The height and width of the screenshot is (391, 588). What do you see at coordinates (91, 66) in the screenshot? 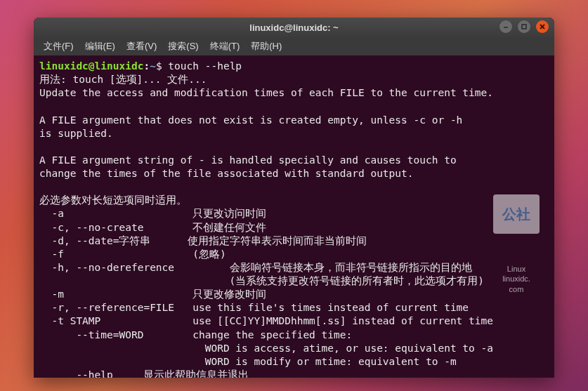
I see `prompt-user-host: linuxidc@linuxidc` at bounding box center [91, 66].